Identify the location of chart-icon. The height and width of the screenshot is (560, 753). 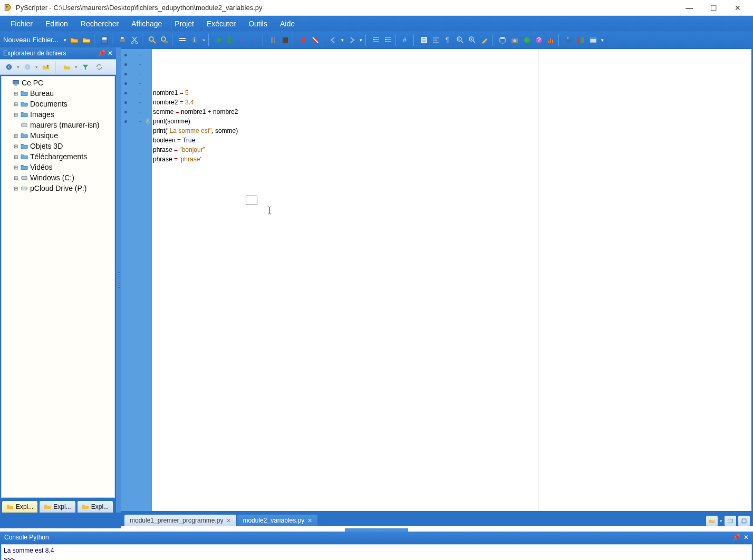
(551, 40).